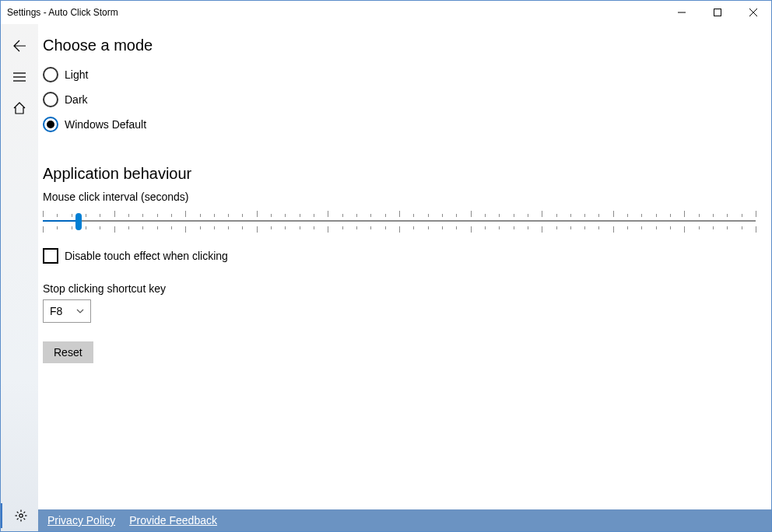  Describe the element at coordinates (399, 197) in the screenshot. I see `interval-label: Mouse click interval (seconds)` at that location.